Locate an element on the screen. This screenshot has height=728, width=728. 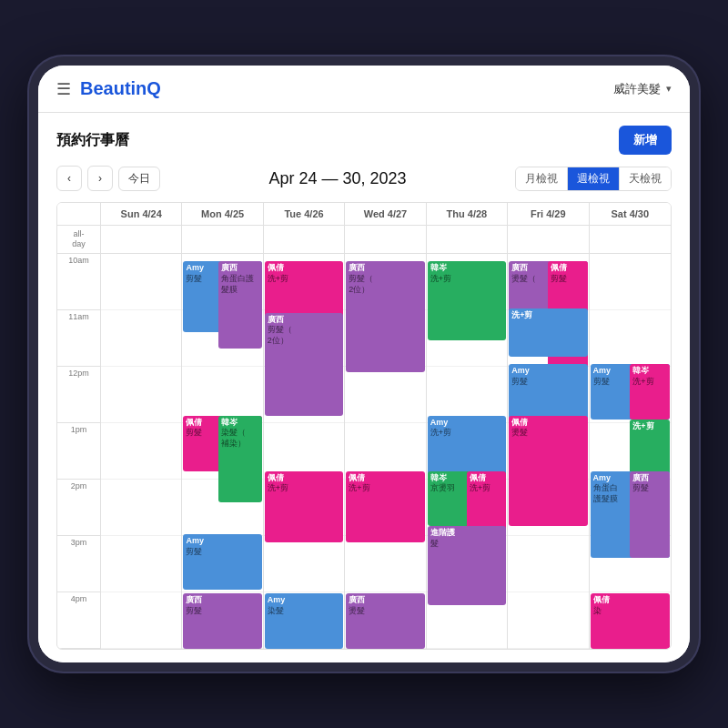
nav-left: ‹ › 今日 is located at coordinates (108, 178).